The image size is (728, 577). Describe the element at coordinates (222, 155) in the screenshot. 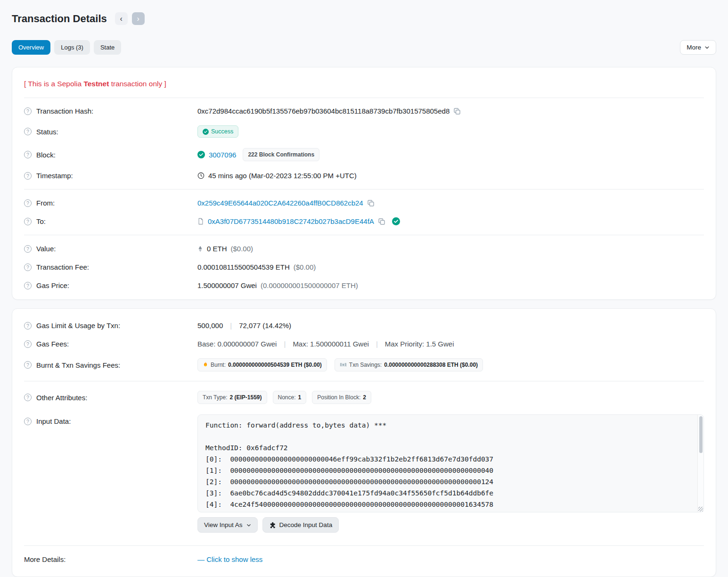

I see `block-number-link: 3007096` at that location.